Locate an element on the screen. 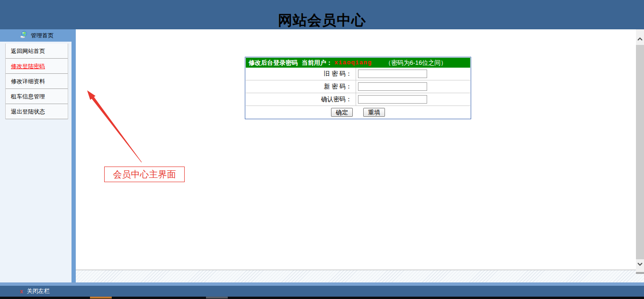  sidebar-item-logout: 退出登陆状态 is located at coordinates (37, 112).